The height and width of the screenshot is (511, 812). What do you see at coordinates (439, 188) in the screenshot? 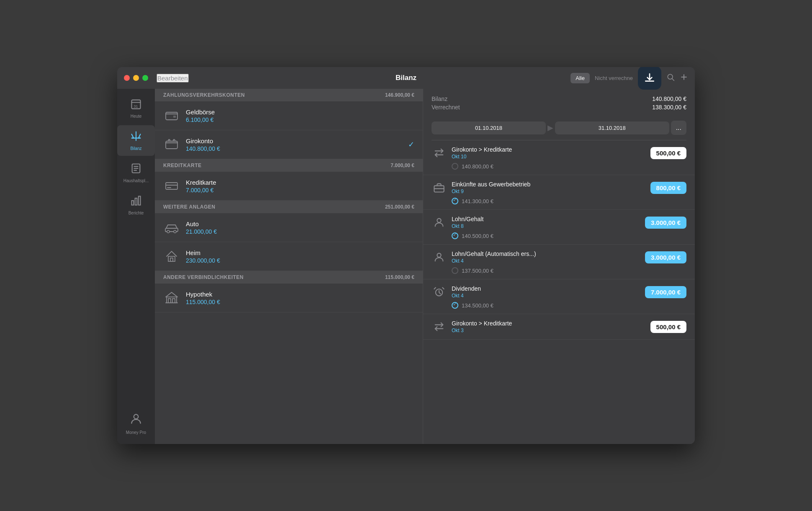
I see `briefcase-icon` at bounding box center [439, 188].